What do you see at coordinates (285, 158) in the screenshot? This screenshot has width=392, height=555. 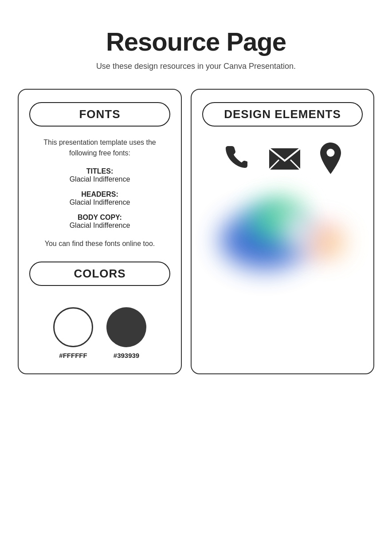 I see `mail-icon` at bounding box center [285, 158].